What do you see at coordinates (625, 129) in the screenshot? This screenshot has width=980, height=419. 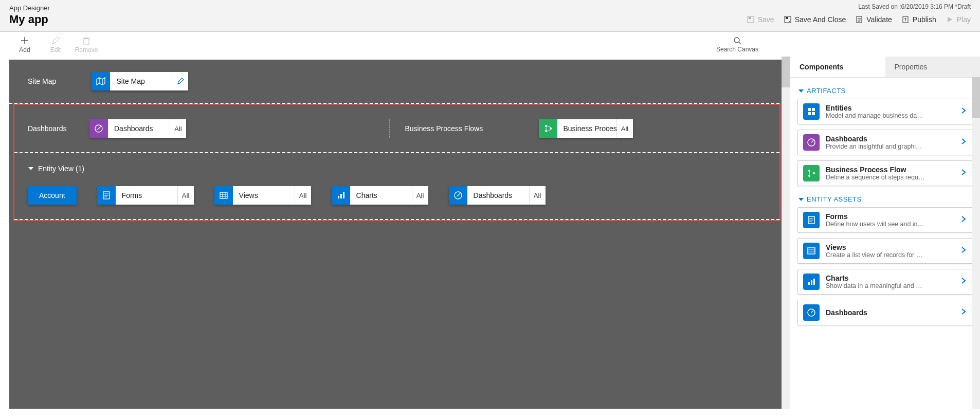 I see `bpf-all: All` at bounding box center [625, 129].